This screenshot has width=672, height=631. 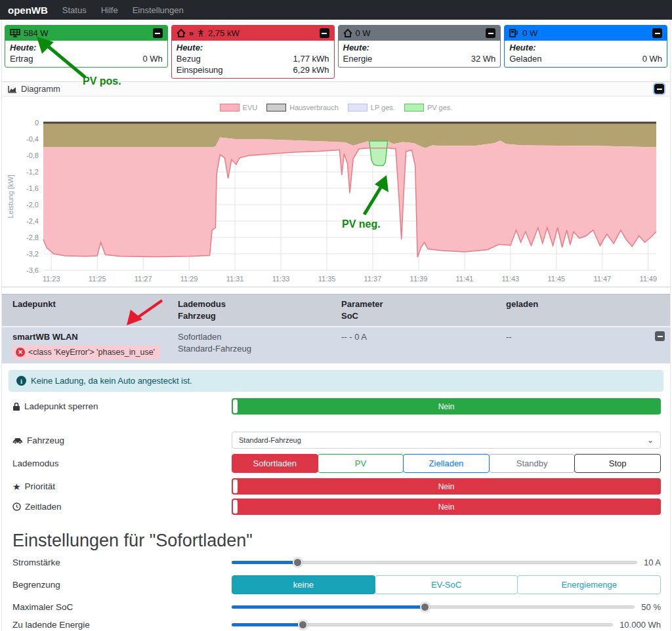 I want to click on col-parameter: ParameterSoC, so click(x=413, y=310).